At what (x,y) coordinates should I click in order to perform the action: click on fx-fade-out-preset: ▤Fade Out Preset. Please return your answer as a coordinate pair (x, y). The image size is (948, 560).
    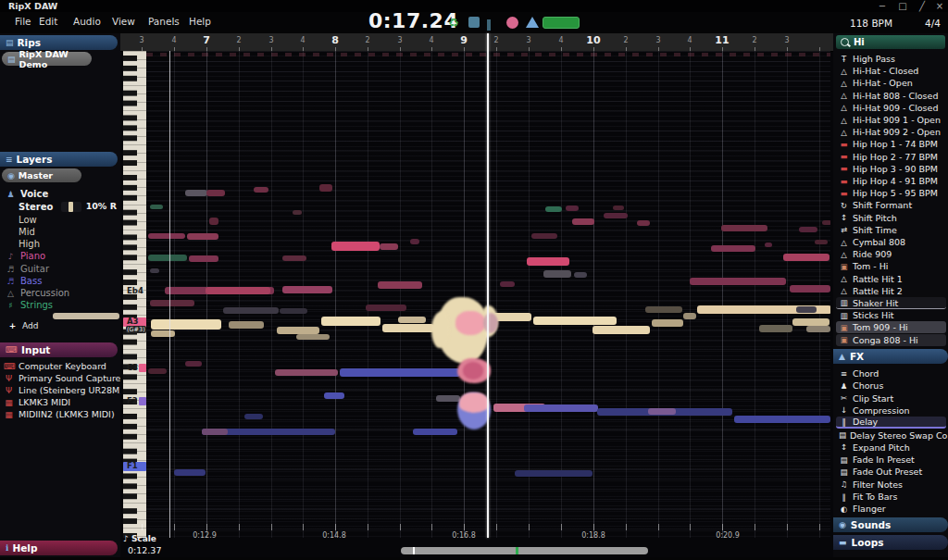
    Looking at the image, I should click on (891, 472).